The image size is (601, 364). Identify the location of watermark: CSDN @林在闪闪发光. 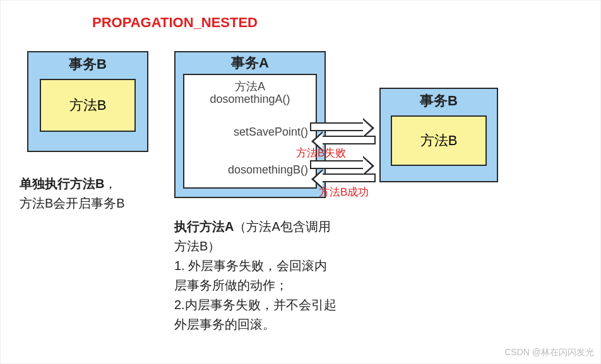
(549, 353).